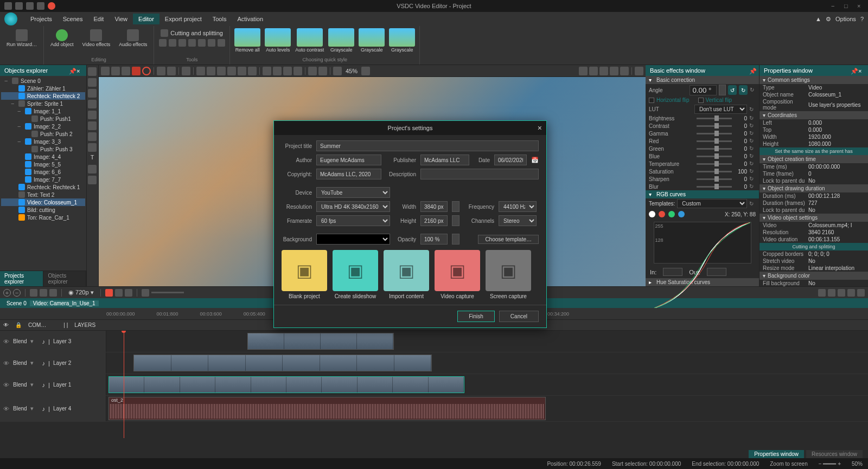  What do you see at coordinates (480, 174) in the screenshot?
I see `description-input` at bounding box center [480, 174].